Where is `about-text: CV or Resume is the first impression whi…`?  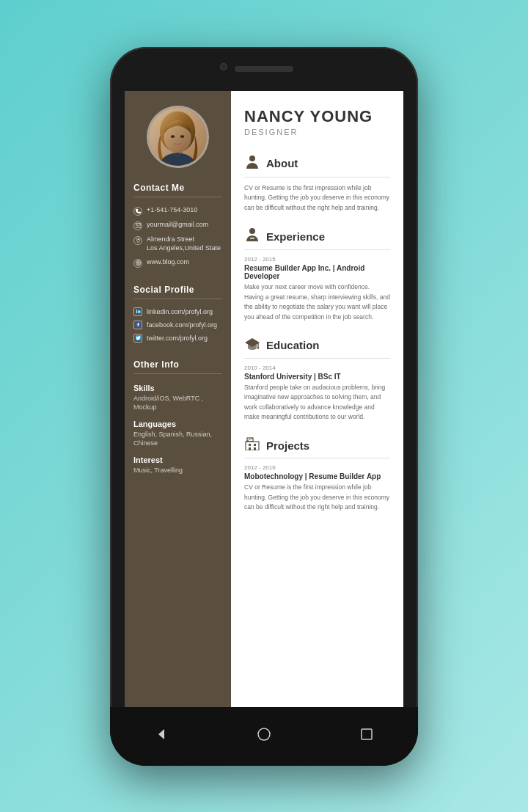
about-text: CV or Resume is the first impression whi… is located at coordinates (317, 198).